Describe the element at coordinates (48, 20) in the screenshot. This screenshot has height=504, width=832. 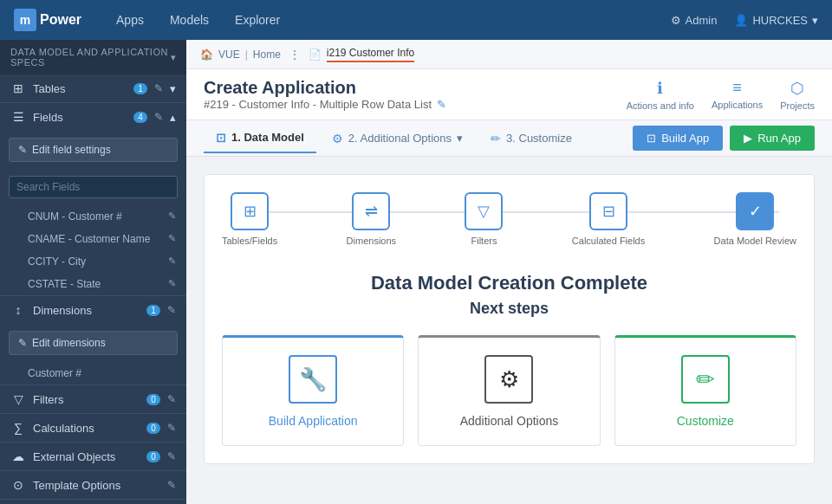
I see `logo: m Power` at that location.